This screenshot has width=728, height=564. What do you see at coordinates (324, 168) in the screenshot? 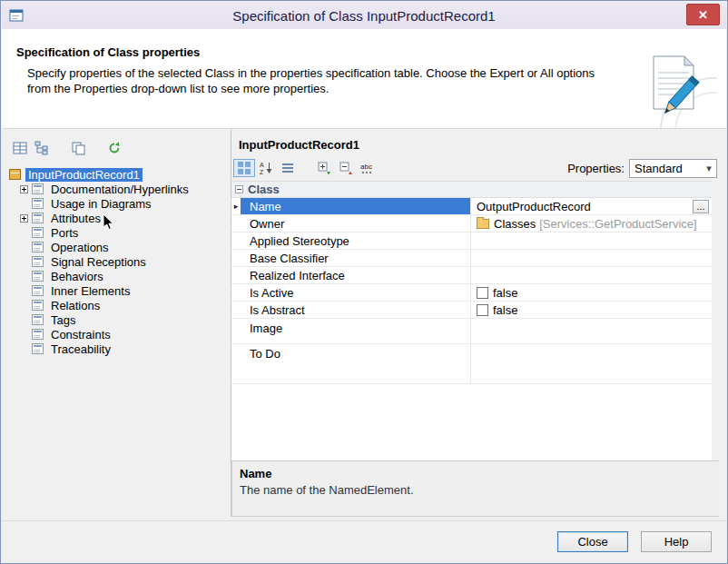
I see `expand-nodes-button` at bounding box center [324, 168].